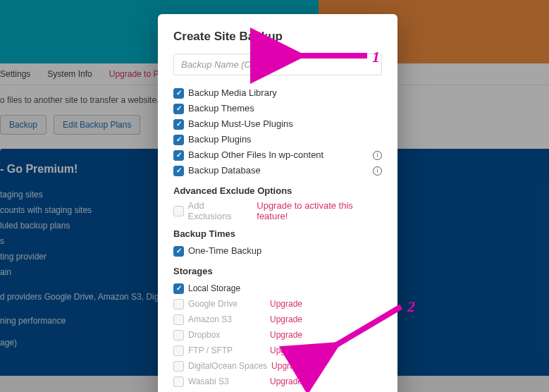  What do you see at coordinates (278, 132) in the screenshot?
I see `backup-items-section: Backup Media LibraryBackup ThemesBackup …` at bounding box center [278, 132].